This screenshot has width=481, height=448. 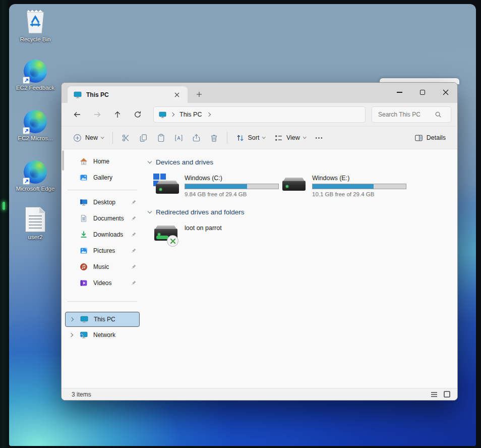 What do you see at coordinates (126, 138) in the screenshot?
I see `cut-button` at bounding box center [126, 138].